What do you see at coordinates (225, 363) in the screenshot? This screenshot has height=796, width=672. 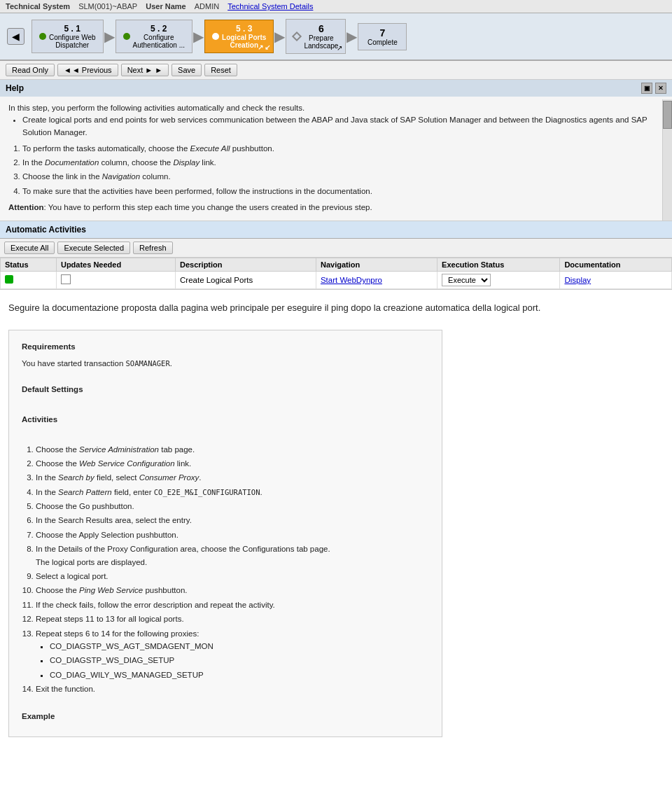 I see `req-text: You have started transaction SOAMANAGER.` at bounding box center [225, 363].